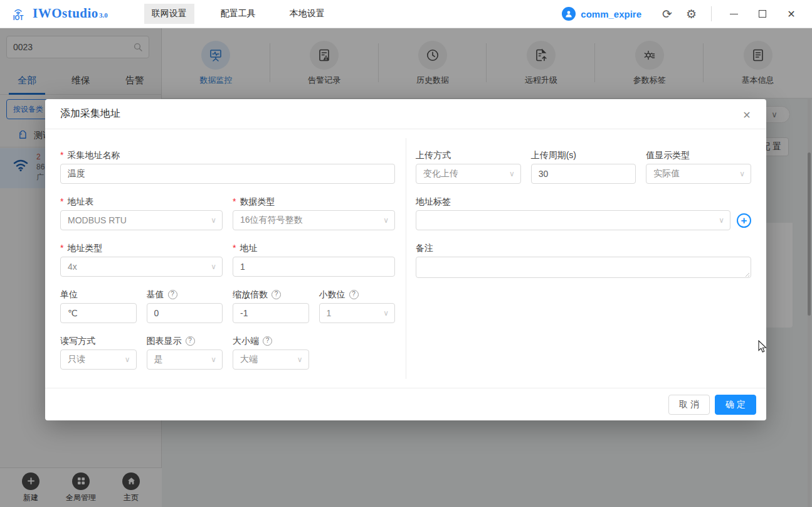  What do you see at coordinates (185, 360) in the screenshot?
I see `chart-show-select: 是∨` at bounding box center [185, 360].